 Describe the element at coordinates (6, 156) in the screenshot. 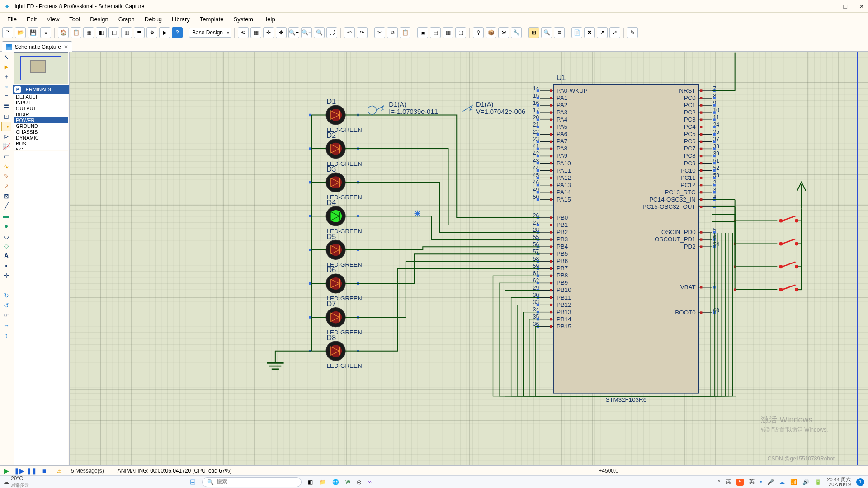

I see `tape-tool: ▭` at that location.